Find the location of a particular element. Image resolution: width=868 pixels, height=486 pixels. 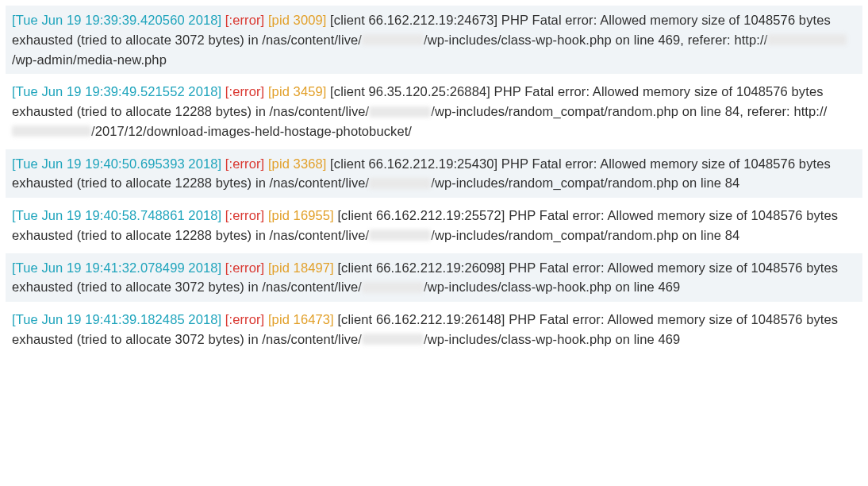

log-pid: [pid 16955] is located at coordinates (301, 215).